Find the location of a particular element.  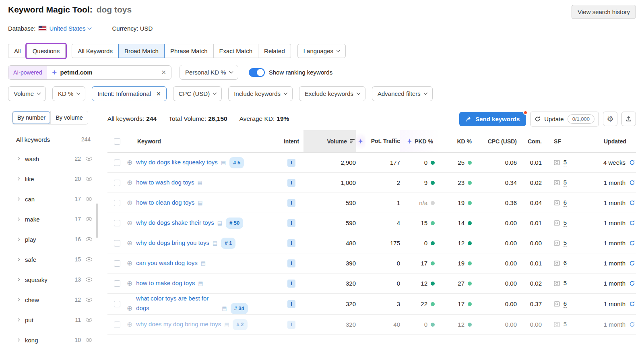

header-com: Com. is located at coordinates (529, 141).